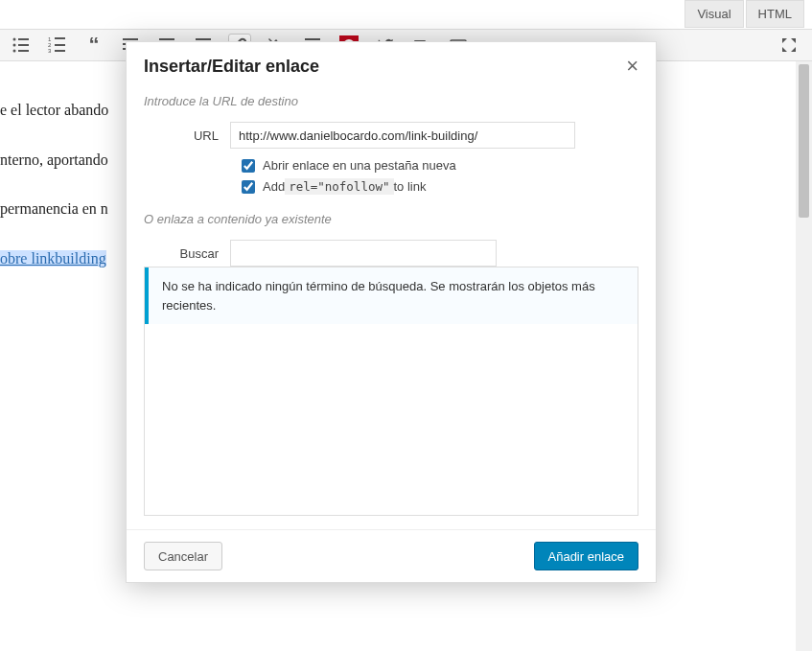 The image size is (812, 651). What do you see at coordinates (440, 186) in the screenshot?
I see `nofollow-row: Add rel="nofollow" to link` at bounding box center [440, 186].